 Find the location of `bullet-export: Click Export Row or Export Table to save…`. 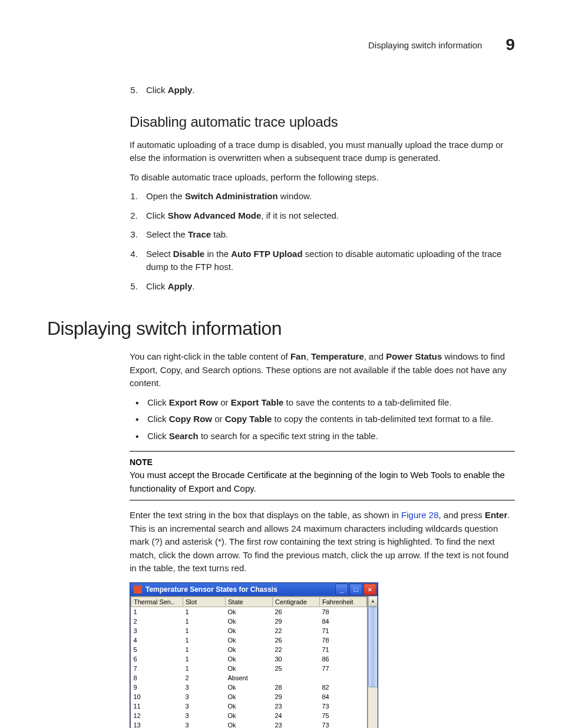

bullet-export: Click Export Row or Export Table to save… is located at coordinates (322, 403).